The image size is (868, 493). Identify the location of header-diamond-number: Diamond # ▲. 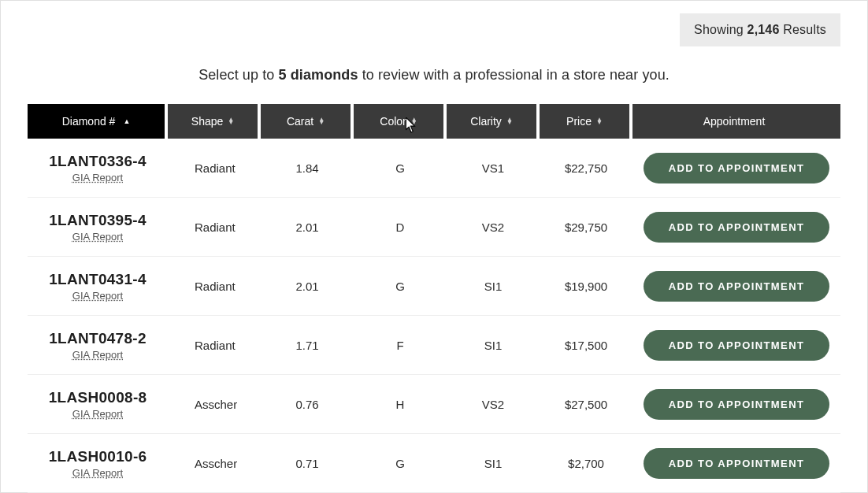
(98, 121).